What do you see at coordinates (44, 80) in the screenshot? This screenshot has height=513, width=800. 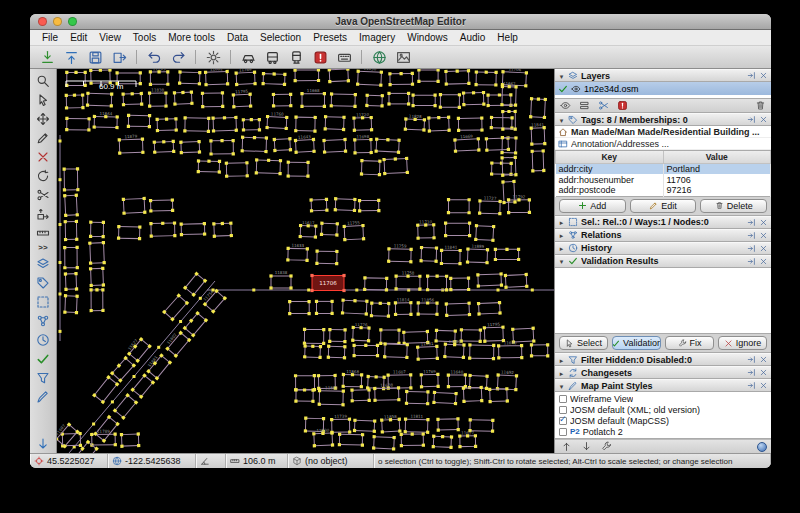 I see `zoom-mode-button` at bounding box center [44, 80].